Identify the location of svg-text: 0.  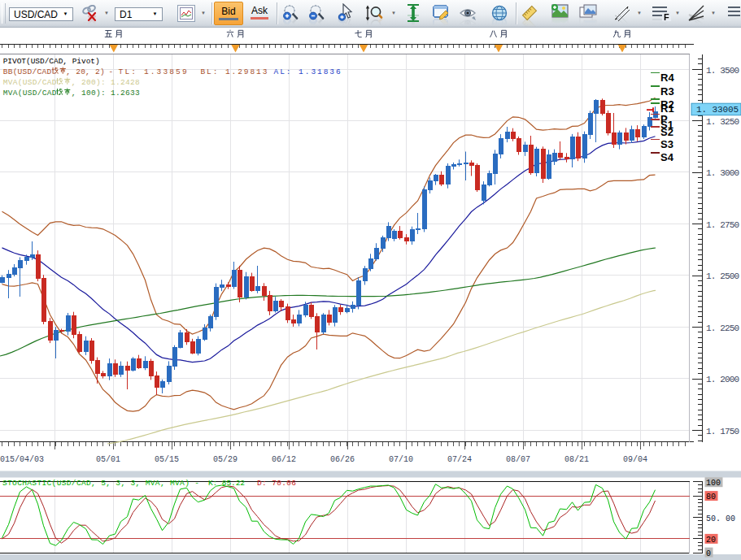
(708, 554).